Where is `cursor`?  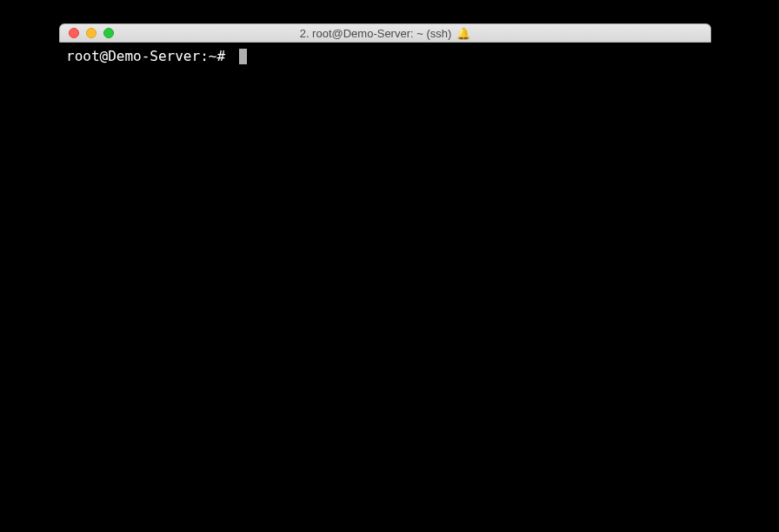 cursor is located at coordinates (243, 57).